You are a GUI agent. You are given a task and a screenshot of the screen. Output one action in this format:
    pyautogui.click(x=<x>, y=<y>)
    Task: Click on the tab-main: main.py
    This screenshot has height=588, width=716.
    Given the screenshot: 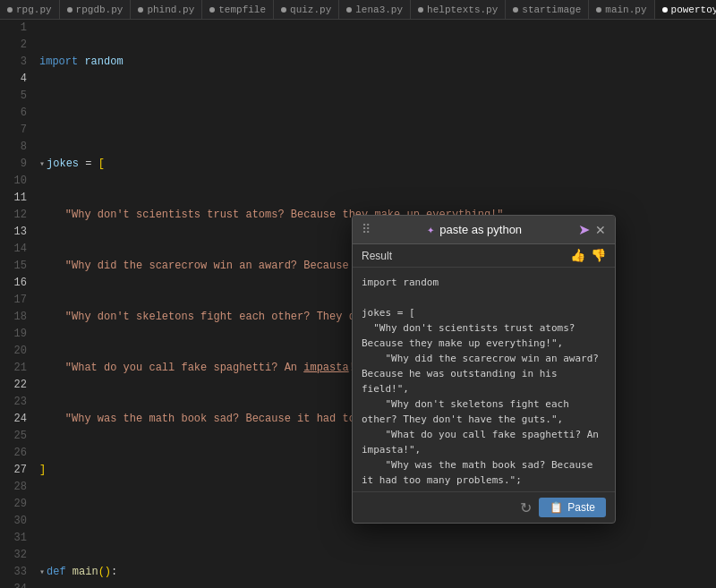 What is the action you would take?
    pyautogui.click(x=621, y=10)
    